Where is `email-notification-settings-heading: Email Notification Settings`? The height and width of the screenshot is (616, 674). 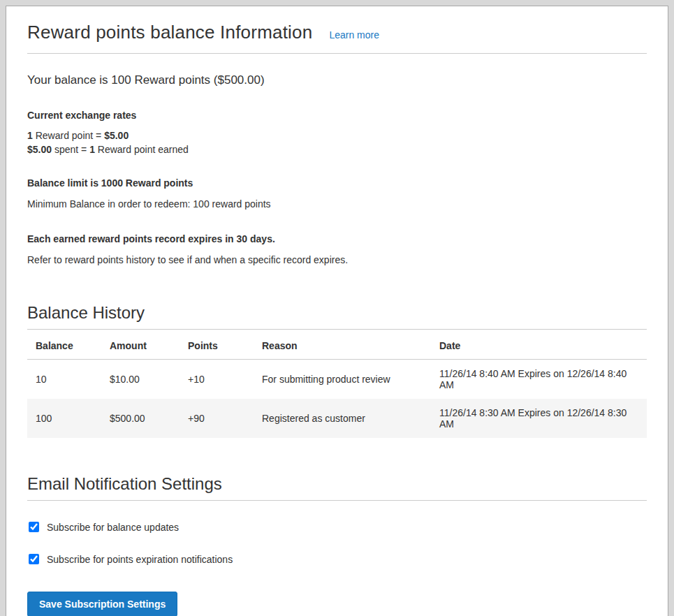
email-notification-settings-heading: Email Notification Settings is located at coordinates (337, 484).